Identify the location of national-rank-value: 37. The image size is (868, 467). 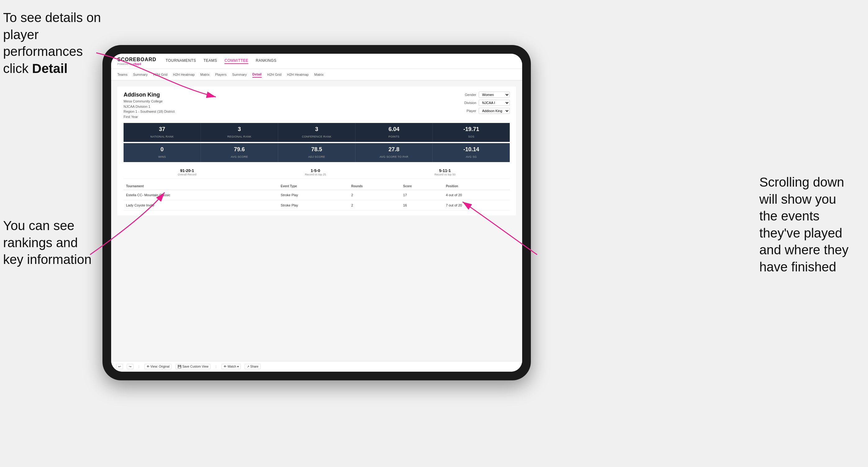
(162, 129).